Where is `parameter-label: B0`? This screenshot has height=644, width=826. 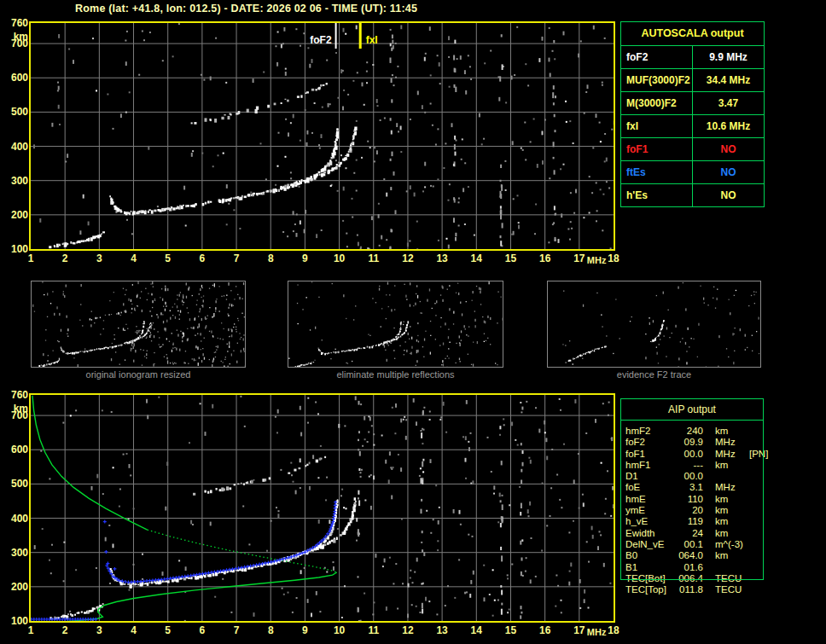 parameter-label: B0 is located at coordinates (647, 556).